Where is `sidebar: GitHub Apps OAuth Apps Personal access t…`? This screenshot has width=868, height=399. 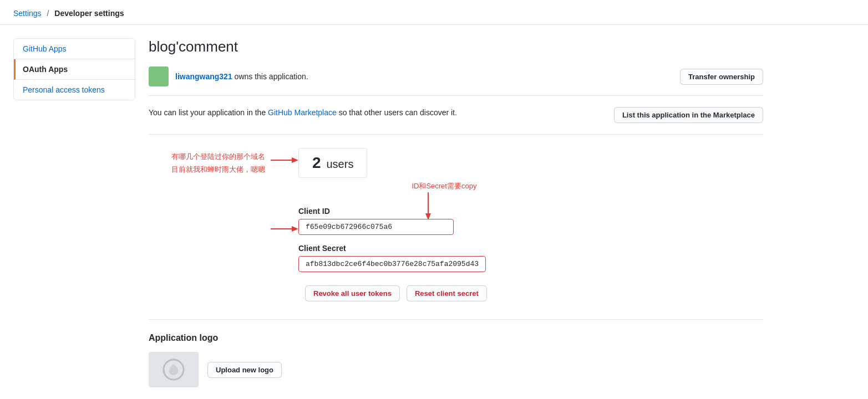 sidebar: GitHub Apps OAuth Apps Personal access t… is located at coordinates (74, 69).